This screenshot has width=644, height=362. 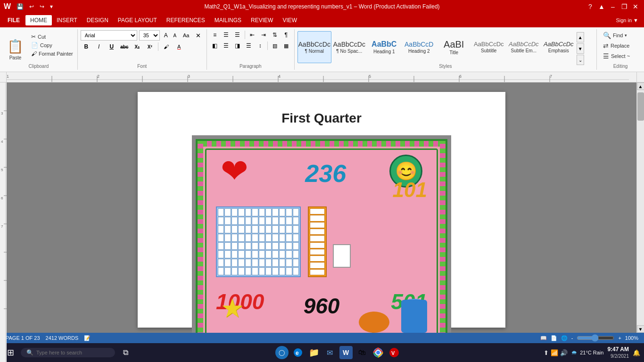 What do you see at coordinates (112, 47) in the screenshot?
I see `underline-button: U` at bounding box center [112, 47].